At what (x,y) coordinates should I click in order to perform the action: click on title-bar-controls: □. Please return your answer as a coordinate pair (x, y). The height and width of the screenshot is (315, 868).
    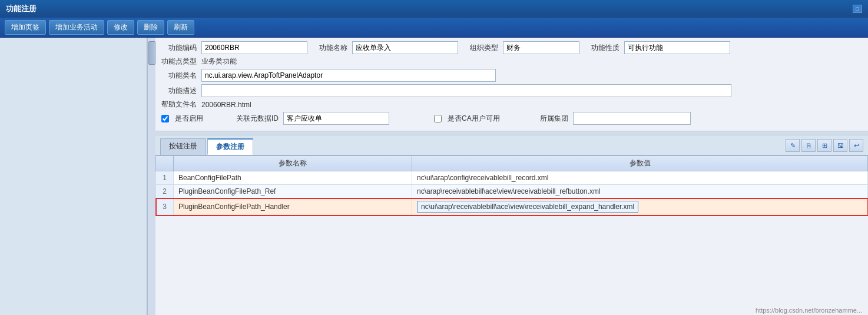
    Looking at the image, I should click on (857, 9).